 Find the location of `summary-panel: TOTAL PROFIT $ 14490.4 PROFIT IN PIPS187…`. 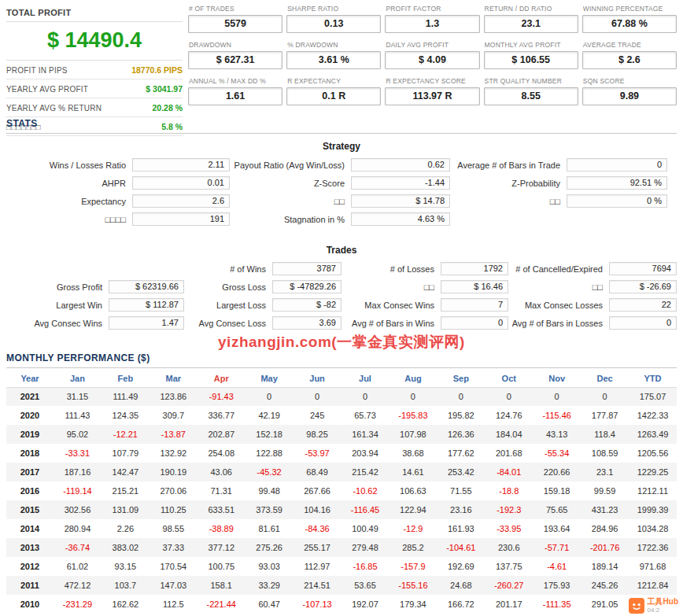

summary-panel: TOTAL PROFIT $ 14490.4 PROFIT IN PIPS187… is located at coordinates (94, 71).